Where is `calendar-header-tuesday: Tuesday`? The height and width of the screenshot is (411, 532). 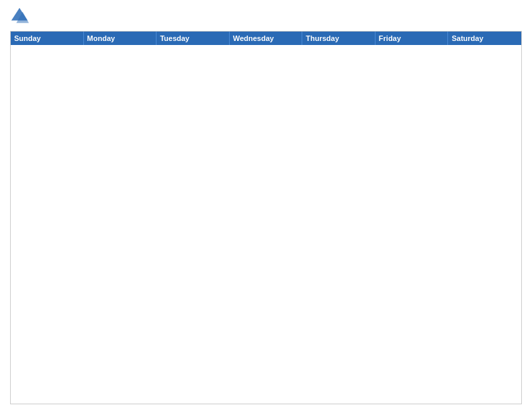
calendar-header-tuesday: Tuesday is located at coordinates (193, 38).